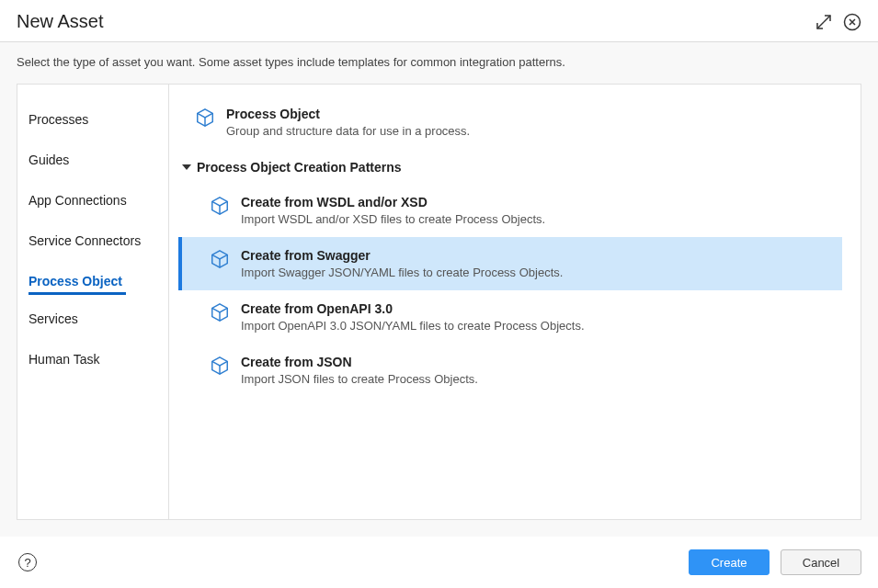  I want to click on pattern-row-openapi: Create from OpenAPI 3.0 Import OpenAPI 3…, so click(510, 317).